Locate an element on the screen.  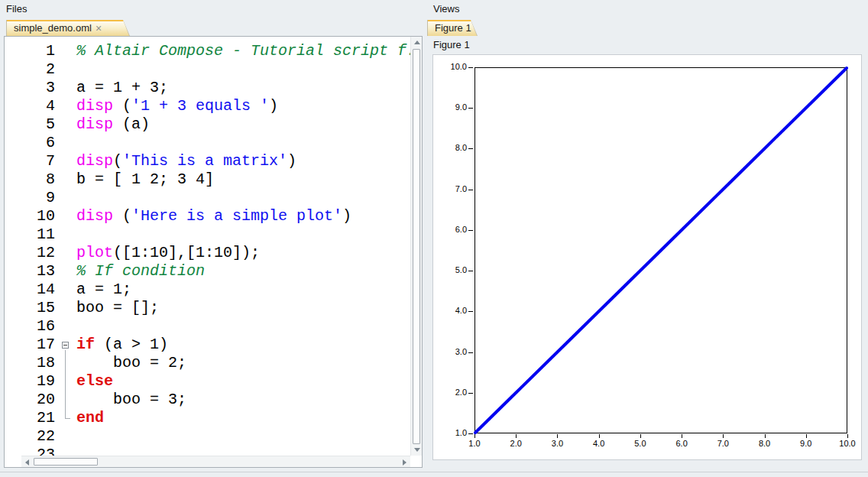
code-line: 18 boo = 2; is located at coordinates (208, 363).